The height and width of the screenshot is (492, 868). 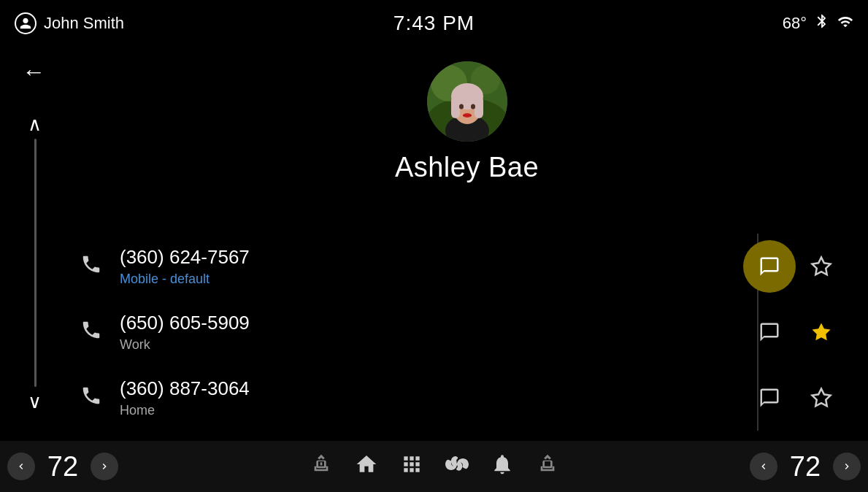 I want to click on seat-heat-right-icon, so click(x=548, y=467).